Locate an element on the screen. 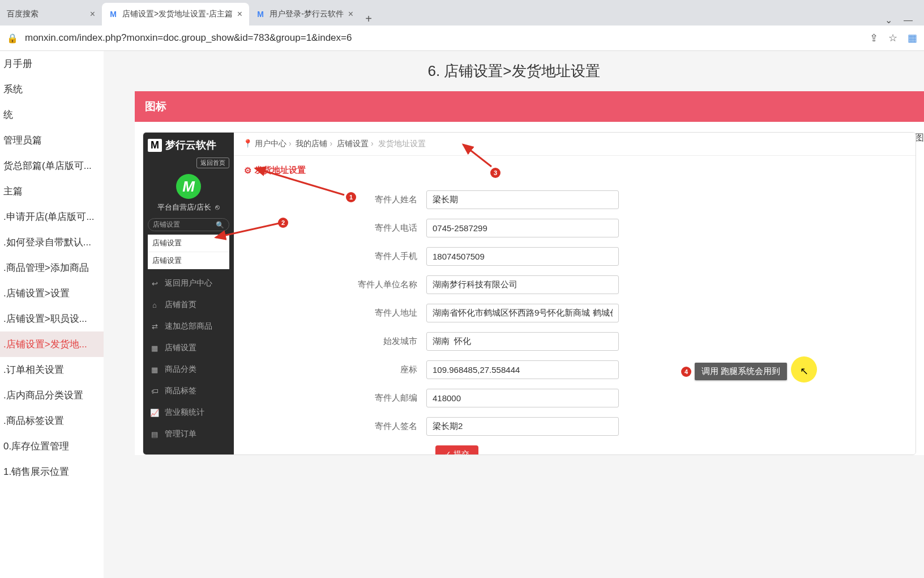 The width and height of the screenshot is (924, 578). dropdown-item: 店铺设置 is located at coordinates (189, 261).